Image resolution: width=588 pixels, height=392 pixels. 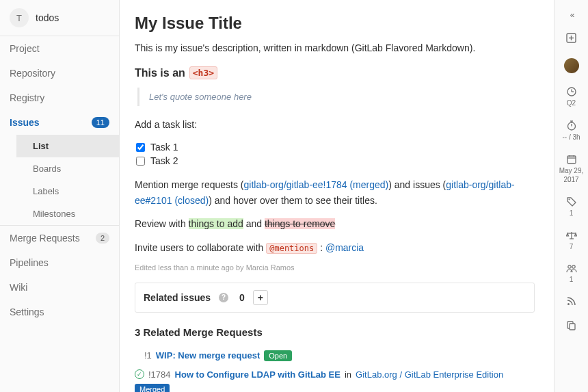 What do you see at coordinates (572, 241) in the screenshot?
I see `weight-button: 7` at bounding box center [572, 241].